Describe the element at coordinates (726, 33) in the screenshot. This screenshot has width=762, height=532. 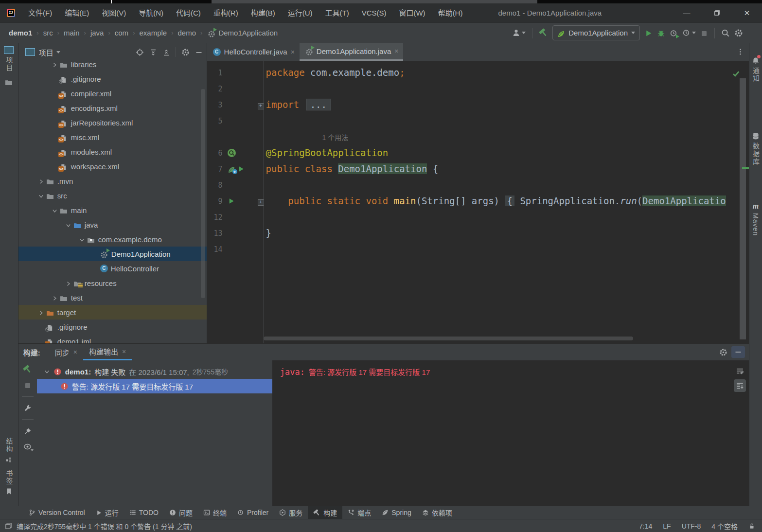
I see `search-everywhere-button` at that location.